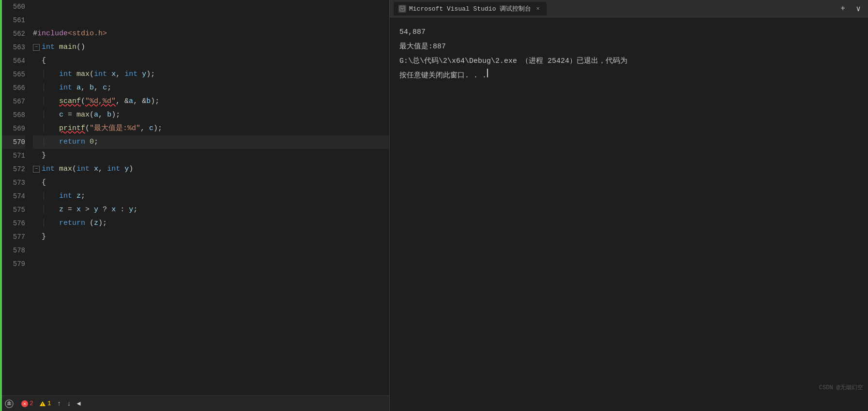 The height and width of the screenshot is (411, 868). I want to click on kw-int-563: int, so click(48, 47).